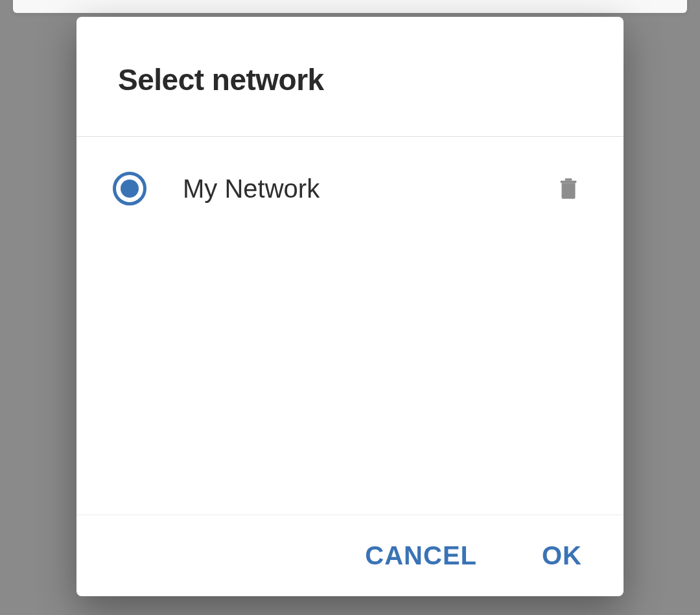 This screenshot has width=700, height=615. I want to click on network-row: My Network, so click(350, 189).